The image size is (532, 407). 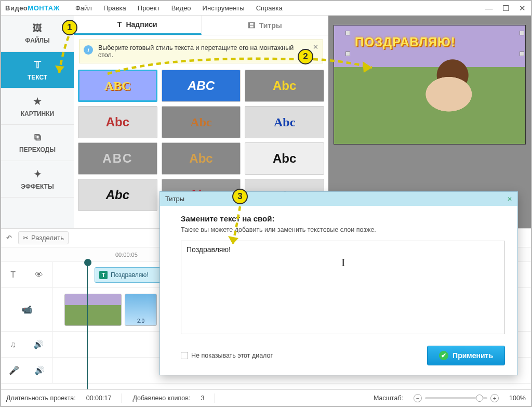 What do you see at coordinates (343, 356) in the screenshot?
I see `dialog-footer: Не показывать этот диалог ✔ Применить` at bounding box center [343, 356].